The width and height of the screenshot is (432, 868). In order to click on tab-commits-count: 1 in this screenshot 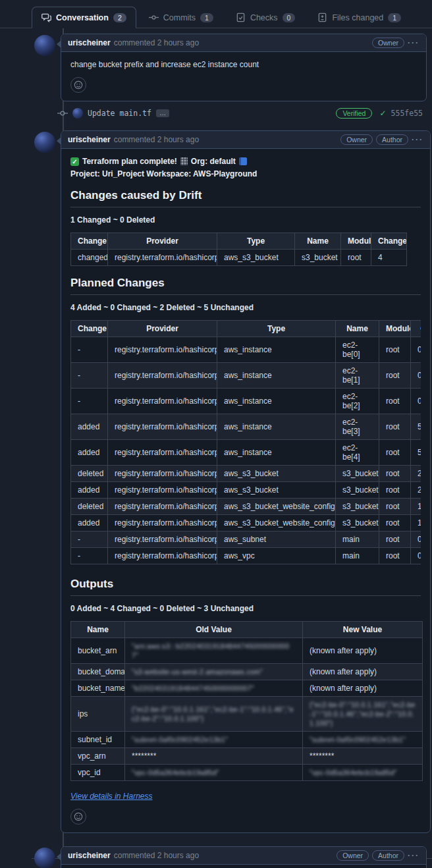, I will do `click(207, 18)`.